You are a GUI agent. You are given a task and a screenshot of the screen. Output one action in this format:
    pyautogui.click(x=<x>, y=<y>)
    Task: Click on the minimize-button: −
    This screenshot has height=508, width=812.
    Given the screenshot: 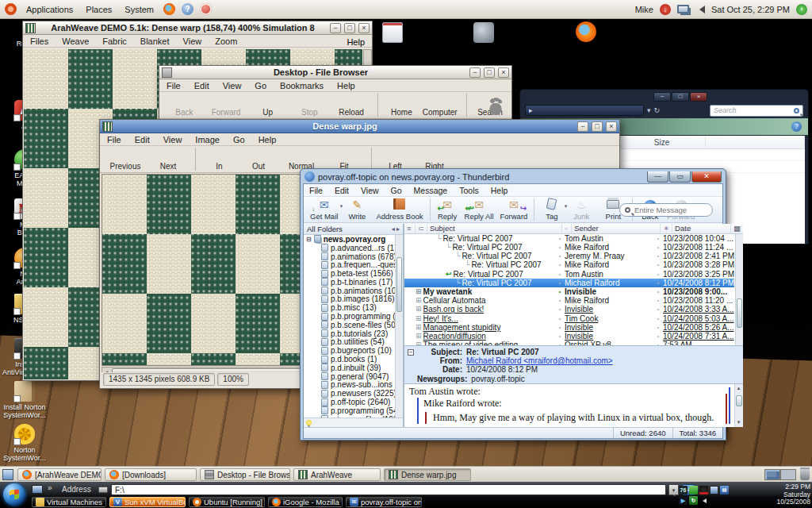 What is the action you would take?
    pyautogui.click(x=662, y=97)
    